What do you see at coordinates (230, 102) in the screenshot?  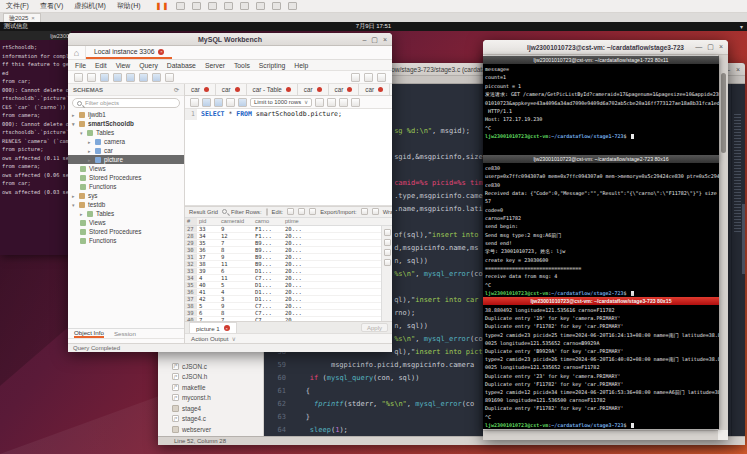 I see `stop-icon` at bounding box center [230, 102].